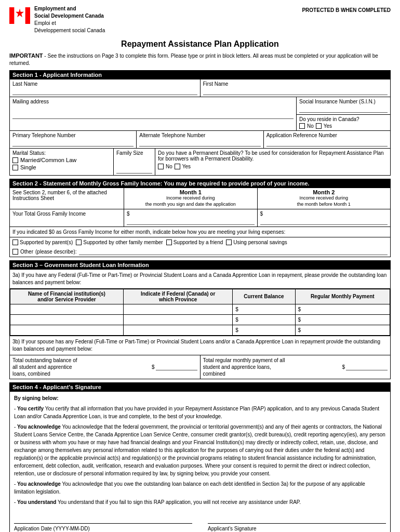 Image resolution: width=400 pixels, height=532 pixels. What do you see at coordinates (179, 502) in the screenshot?
I see `understand-text: You understand that if you fail to sign …` at bounding box center [179, 502].